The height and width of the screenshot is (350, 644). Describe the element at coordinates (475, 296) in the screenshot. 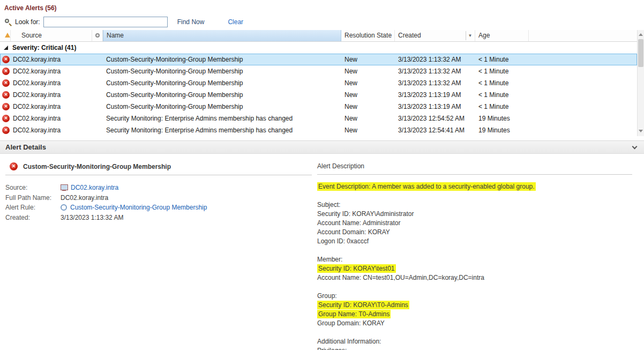

I see `description-line: Group:` at that location.